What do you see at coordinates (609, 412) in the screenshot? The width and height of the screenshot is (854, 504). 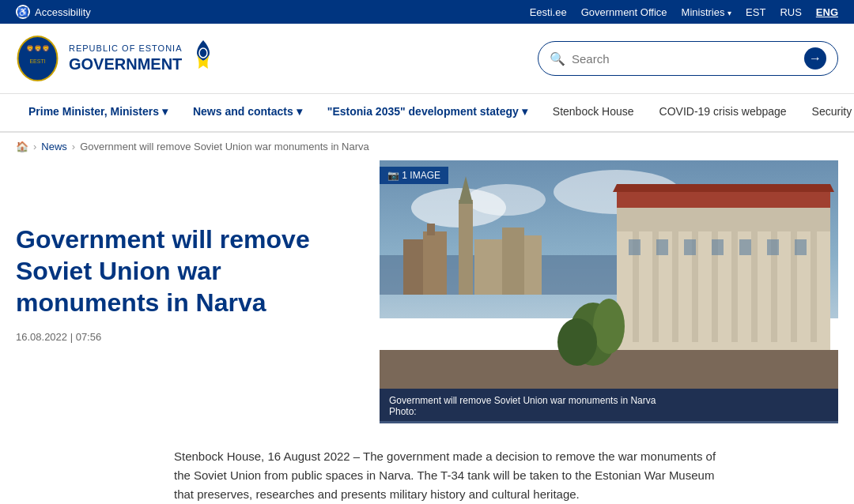 I see `image-caption-line2: Photo:` at bounding box center [609, 412].